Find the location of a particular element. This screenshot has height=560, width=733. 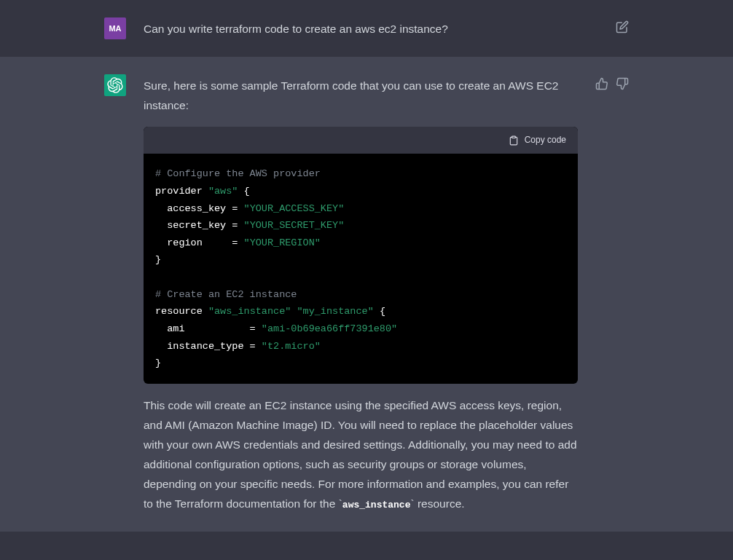

assistant-intro-text: Sure, here is some sample Terraform code… is located at coordinates (361, 95).